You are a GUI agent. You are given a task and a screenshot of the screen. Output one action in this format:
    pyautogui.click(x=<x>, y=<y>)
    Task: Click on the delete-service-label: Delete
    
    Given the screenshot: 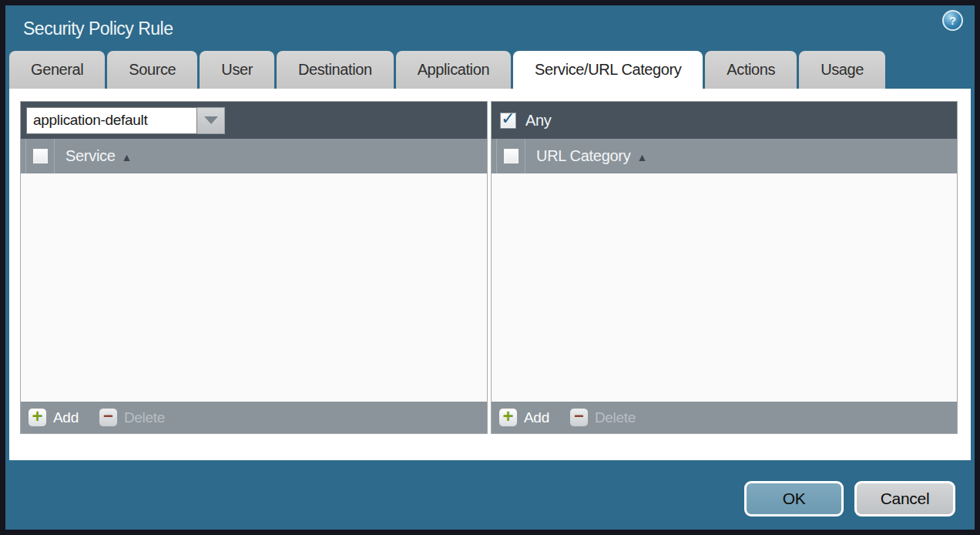 What is the action you would take?
    pyautogui.click(x=145, y=418)
    